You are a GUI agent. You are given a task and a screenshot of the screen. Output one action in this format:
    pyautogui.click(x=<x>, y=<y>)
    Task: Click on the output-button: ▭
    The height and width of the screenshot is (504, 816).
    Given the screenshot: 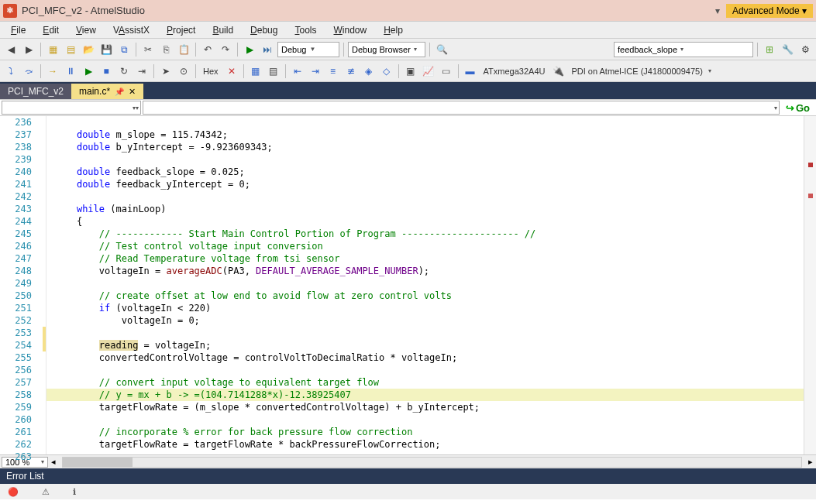 What is the action you would take?
    pyautogui.click(x=446, y=71)
    